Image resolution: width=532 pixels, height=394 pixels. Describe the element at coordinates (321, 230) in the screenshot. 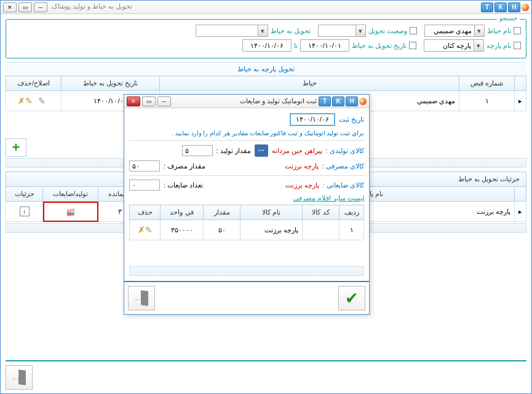

I see `cell-code` at that location.